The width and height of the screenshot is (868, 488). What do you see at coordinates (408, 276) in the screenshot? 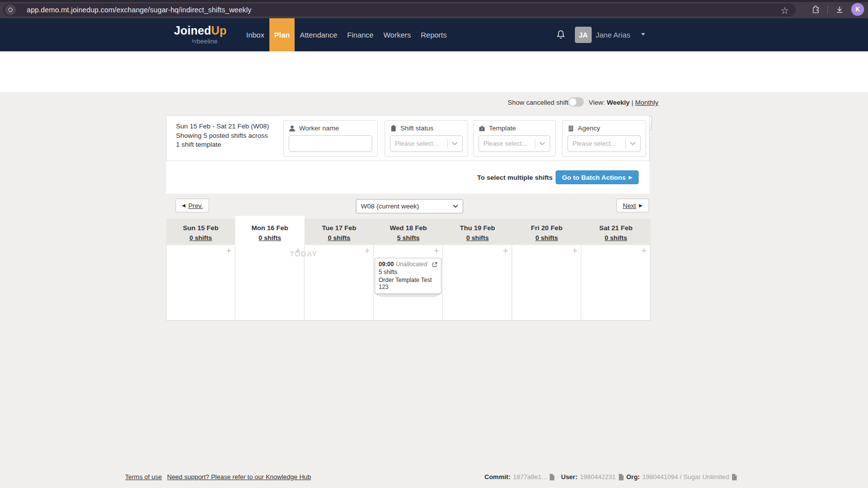
I see `shift-card: 09:00 Unallocated 5 shifts Order Templat…` at bounding box center [408, 276].